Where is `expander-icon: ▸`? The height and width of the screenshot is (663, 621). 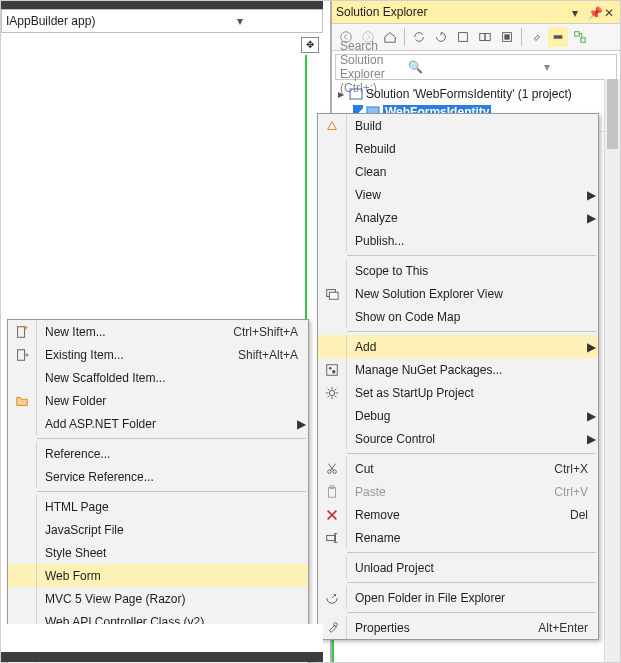
expander-icon: ▸ is located at coordinates (341, 94).